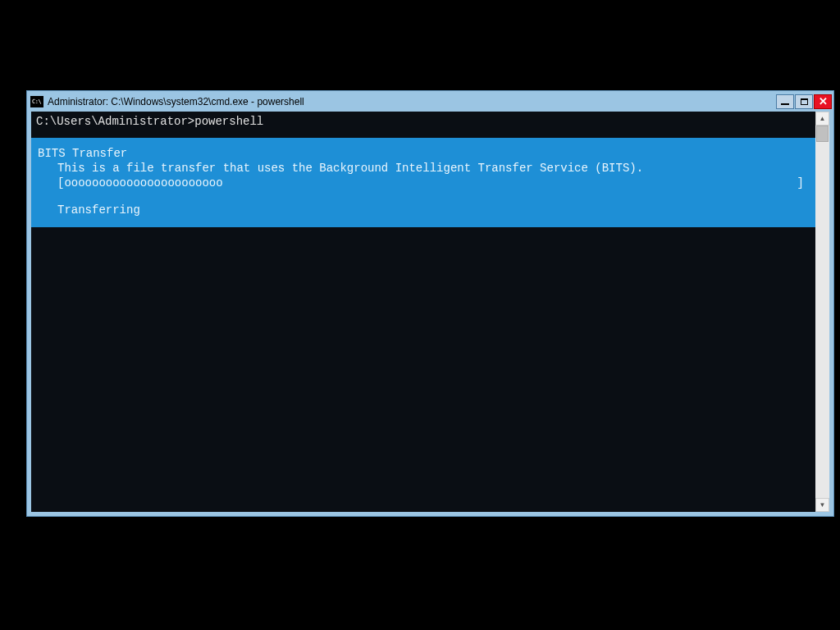  I want to click on close-button: ✕, so click(823, 102).